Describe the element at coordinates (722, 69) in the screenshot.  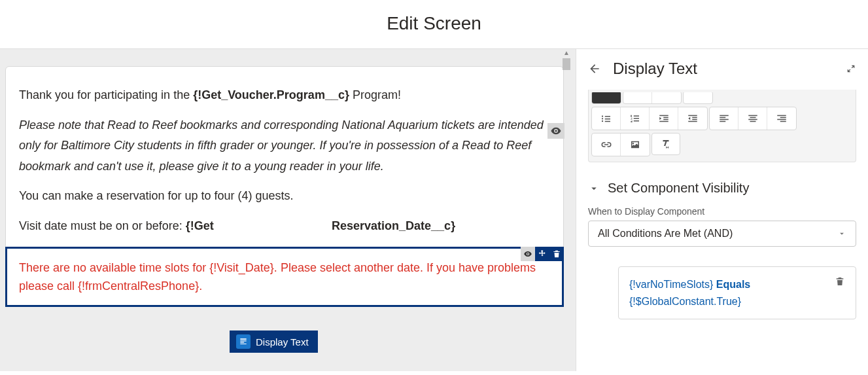
I see `properties-header: Display Text` at that location.